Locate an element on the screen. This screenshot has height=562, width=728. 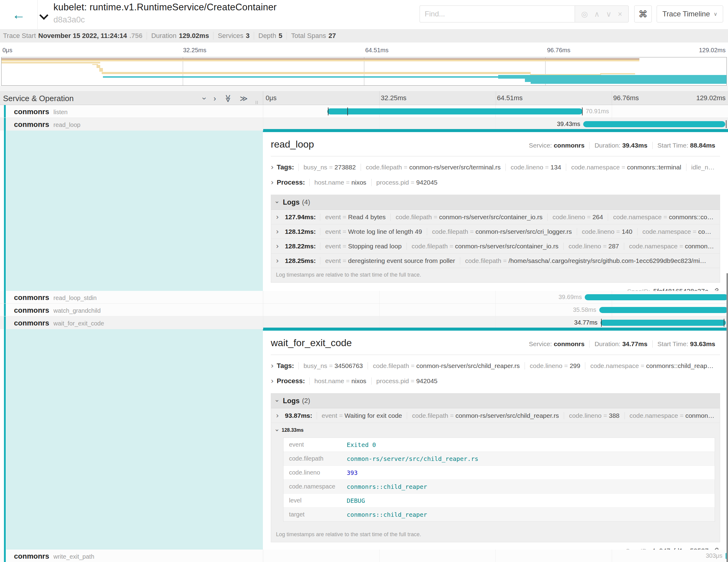
service-operation-header: Service & Operation › › ≫ ≫ is located at coordinates (131, 98).